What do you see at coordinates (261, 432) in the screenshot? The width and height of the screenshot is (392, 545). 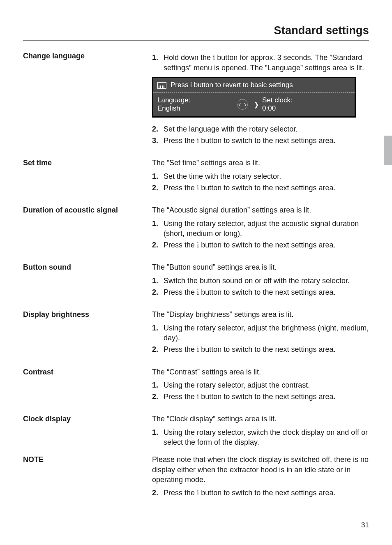 I see `content-clock-display: The ”Clock display” settings area is lit…` at bounding box center [261, 432].